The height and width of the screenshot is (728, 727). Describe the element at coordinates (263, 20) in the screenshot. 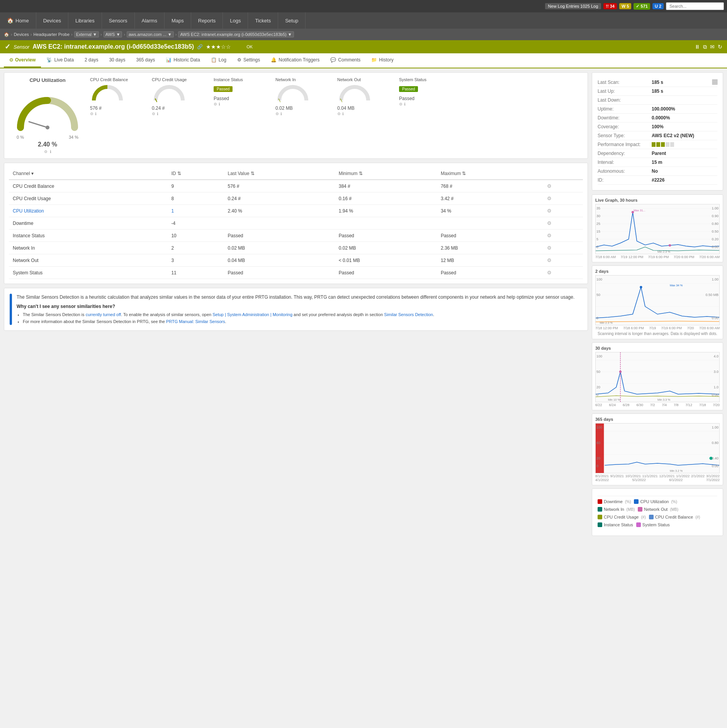

I see `nav-tickets: Tickets` at that location.